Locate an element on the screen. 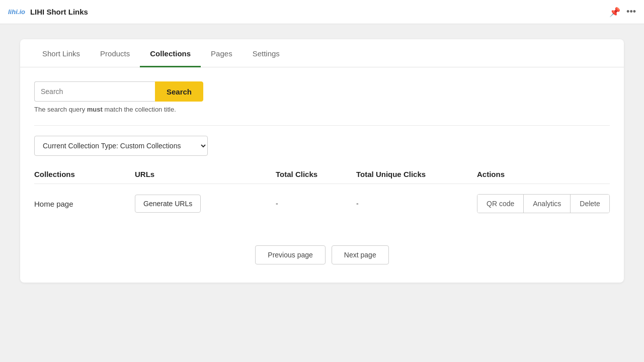  cell-total-unique-clicks: - is located at coordinates (417, 204).